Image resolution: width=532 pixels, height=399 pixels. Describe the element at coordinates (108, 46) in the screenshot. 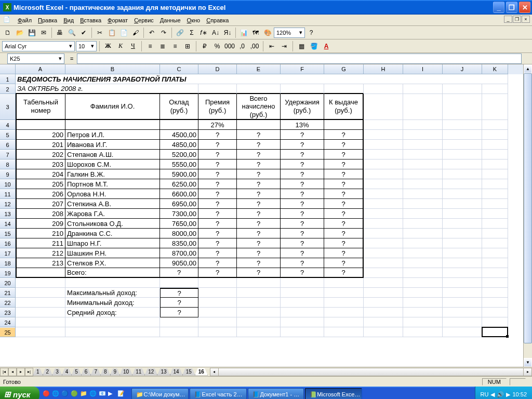

I see `bold-button: Ж` at that location.